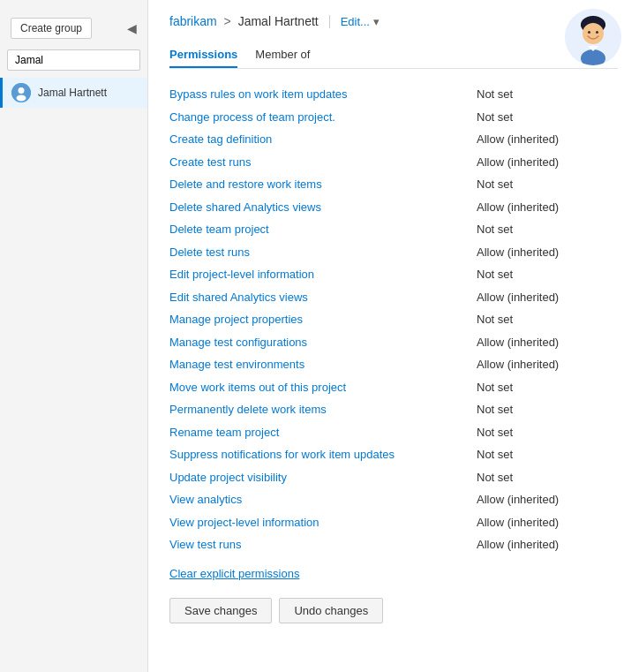 This screenshot has height=672, width=639. What do you see at coordinates (376, 21) in the screenshot?
I see `chevron-down-icon: ▾` at bounding box center [376, 21].